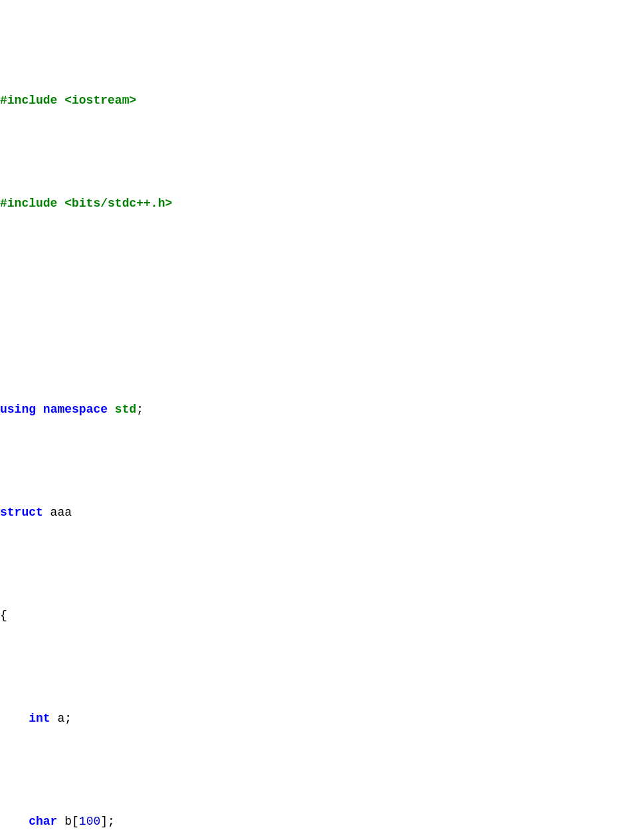  What do you see at coordinates (39, 718) in the screenshot?
I see `kw-int-a: int` at bounding box center [39, 718].